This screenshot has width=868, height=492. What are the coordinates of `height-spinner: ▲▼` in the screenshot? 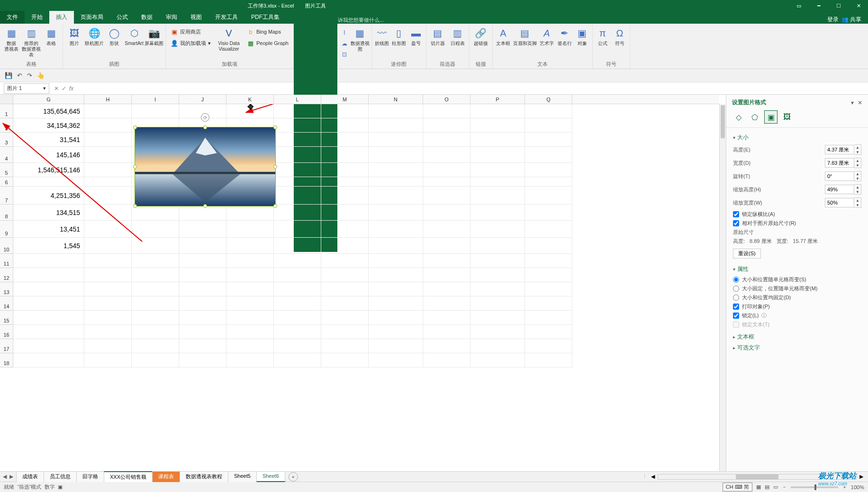 It's located at (843, 150).